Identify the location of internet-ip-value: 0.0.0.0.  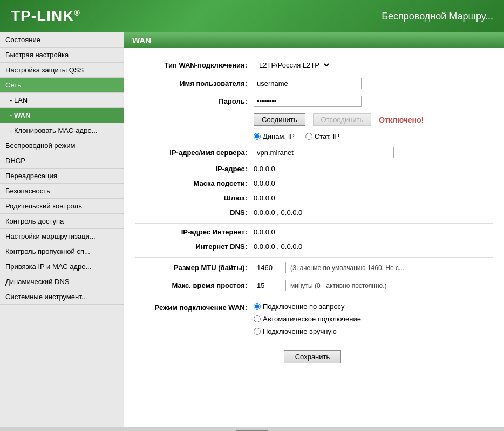
(264, 232).